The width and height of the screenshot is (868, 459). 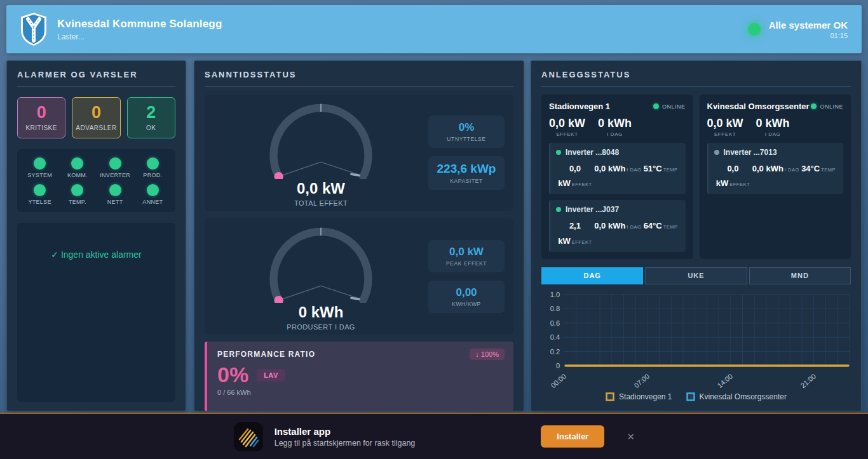 I want to click on peak-power-value: 0,0 kW, so click(x=466, y=252).